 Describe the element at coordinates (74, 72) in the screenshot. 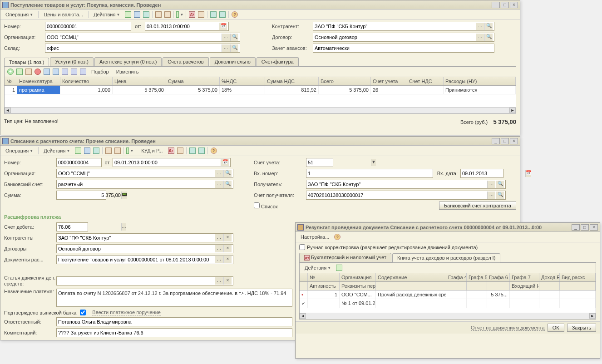

I see `sort2-icon` at that location.